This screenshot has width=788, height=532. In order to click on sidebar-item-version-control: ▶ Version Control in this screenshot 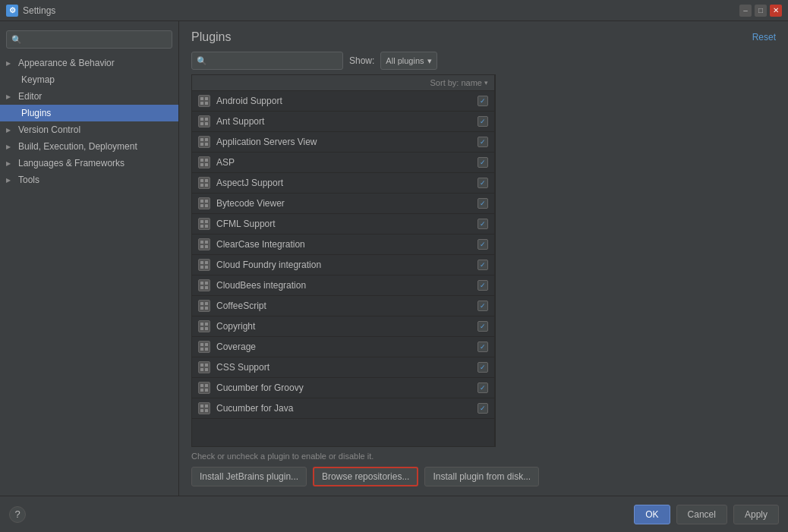, I will do `click(90, 130)`.